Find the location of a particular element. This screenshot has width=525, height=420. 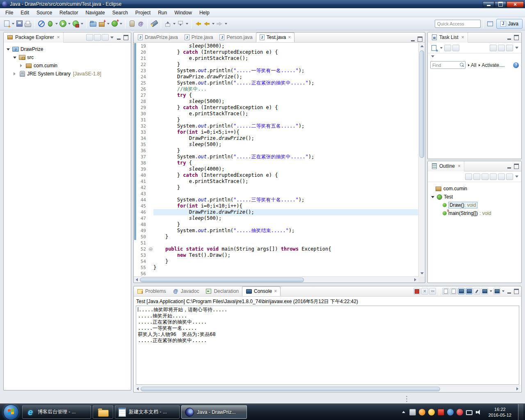

javadoc-icon is located at coordinates (141, 24).